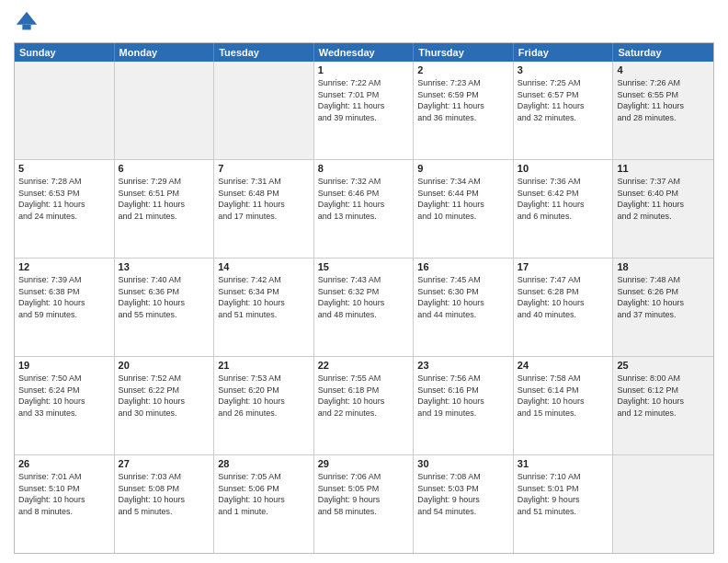 This screenshot has height=563, width=728. What do you see at coordinates (463, 52) in the screenshot?
I see `cal-header-thursday: Thursday` at bounding box center [463, 52].